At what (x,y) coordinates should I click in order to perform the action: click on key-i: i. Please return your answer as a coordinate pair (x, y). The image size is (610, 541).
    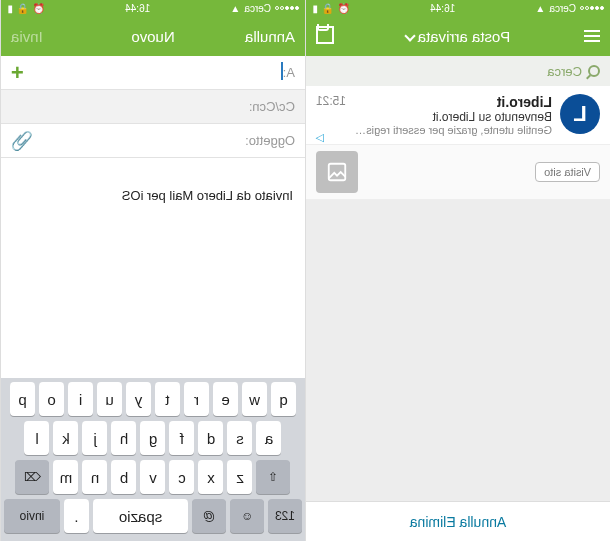
    Looking at the image, I should click on (80, 399).